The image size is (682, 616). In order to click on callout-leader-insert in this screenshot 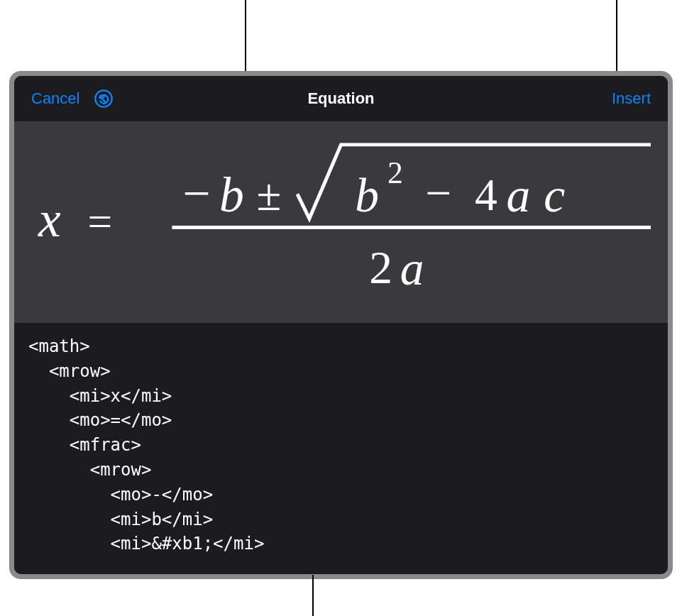, I will do `click(617, 35)`.